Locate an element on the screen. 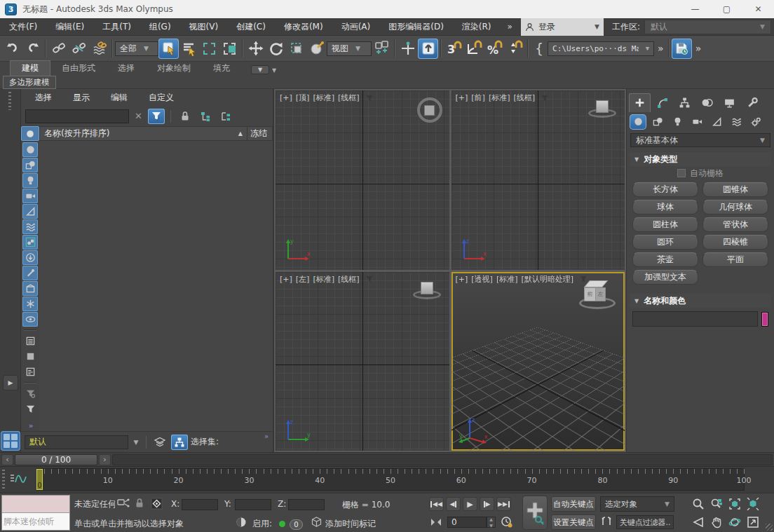 The width and height of the screenshot is (774, 532). trackbar-drag-handle is located at coordinates (4, 480).